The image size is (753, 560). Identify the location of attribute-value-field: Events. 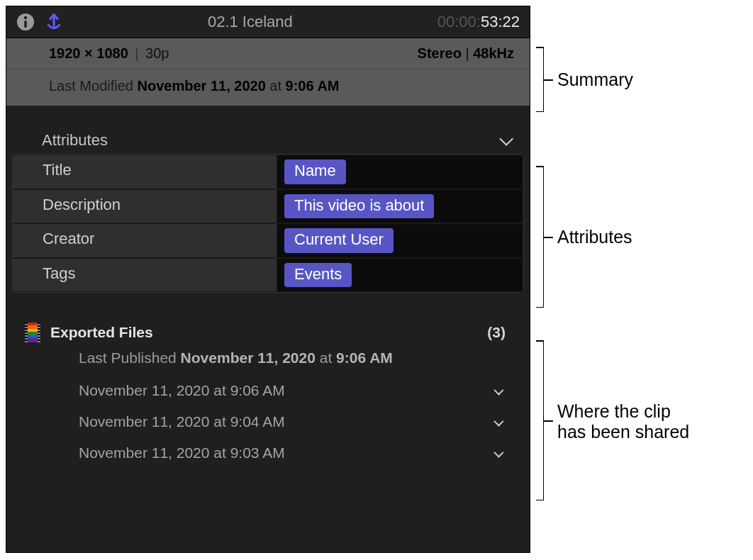
(400, 275).